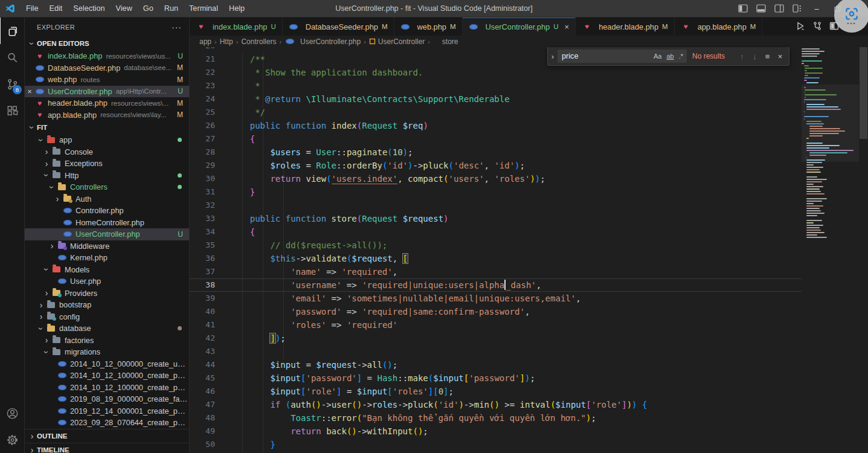  Describe the element at coordinates (622, 56) in the screenshot. I see `find-input: price Aa ab .*` at that location.